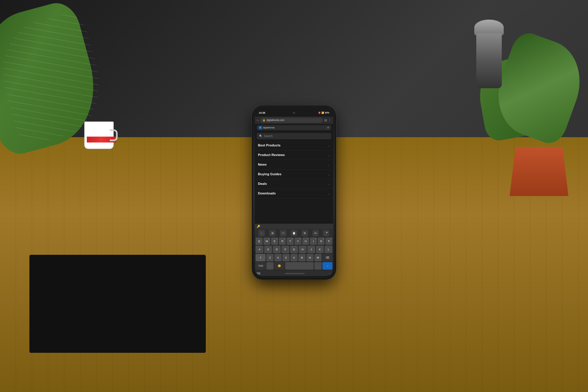 This screenshot has width=588, height=392. What do you see at coordinates (327, 113) in the screenshot?
I see `battery-indicator: 83%` at bounding box center [327, 113].